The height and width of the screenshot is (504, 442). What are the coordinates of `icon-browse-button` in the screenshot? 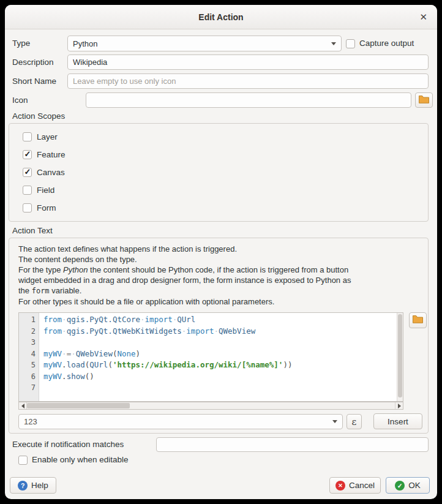 It's located at (424, 100).